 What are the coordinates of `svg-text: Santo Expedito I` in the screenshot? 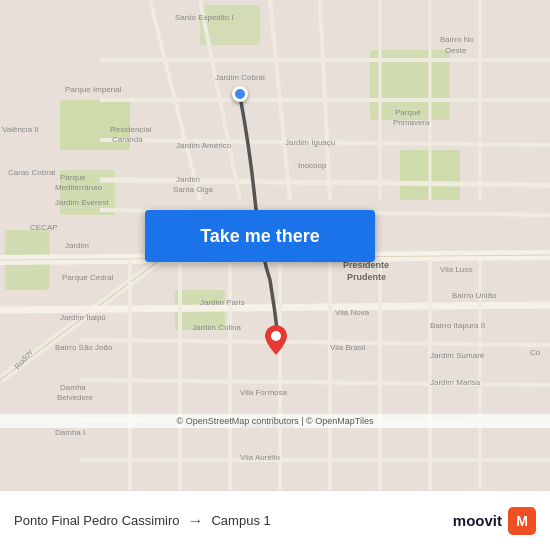 It's located at (204, 18).